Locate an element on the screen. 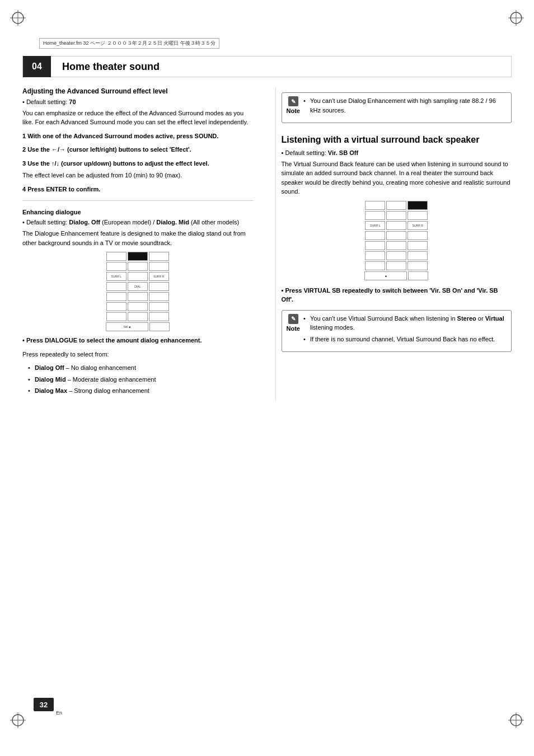 This screenshot has width=534, height=756. section-adjusting: Adjusting the Advanced Surround effect l… is located at coordinates (138, 140).